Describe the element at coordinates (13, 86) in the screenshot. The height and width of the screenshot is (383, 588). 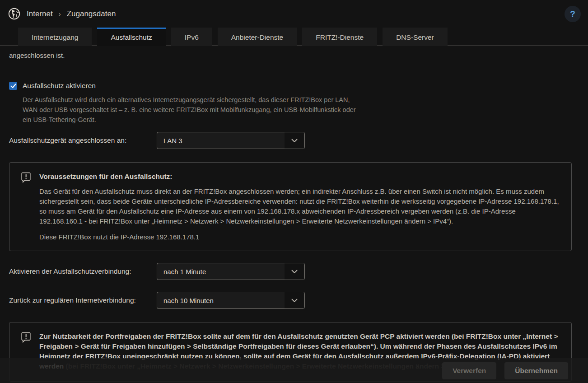
I see `failover-enable-checkbox` at that location.